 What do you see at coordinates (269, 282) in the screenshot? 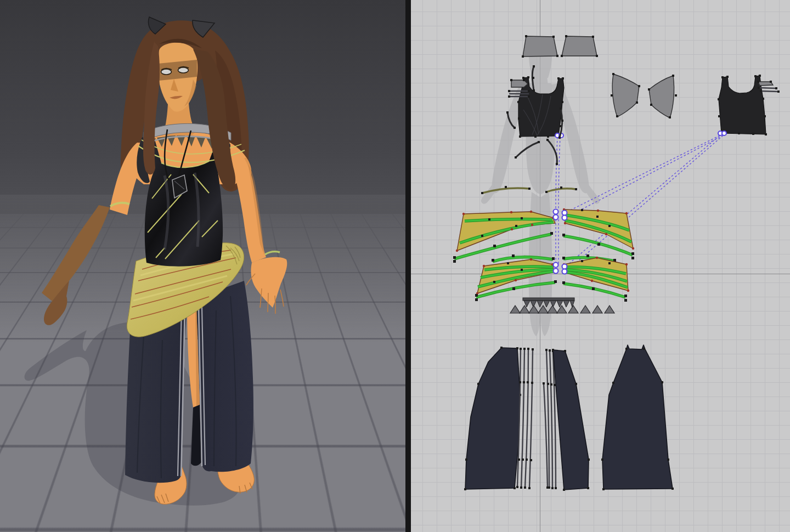
I see `right-hand` at bounding box center [269, 282].